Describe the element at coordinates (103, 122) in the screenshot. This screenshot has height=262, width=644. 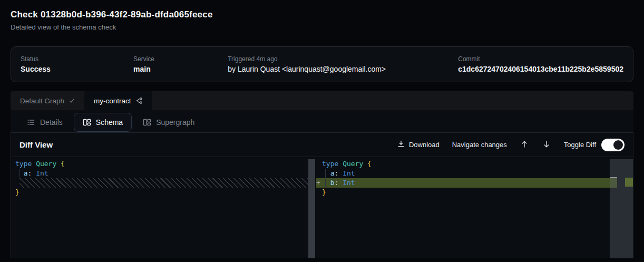
I see `tab-schema: Schema` at that location.